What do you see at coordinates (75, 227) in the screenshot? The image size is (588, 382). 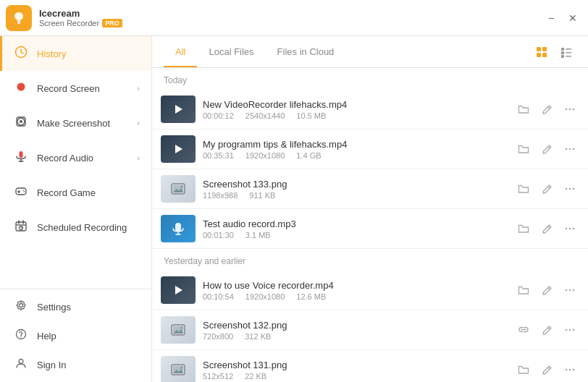 I see `sidebar-item-scheduled: Scheduled Recording` at bounding box center [75, 227].